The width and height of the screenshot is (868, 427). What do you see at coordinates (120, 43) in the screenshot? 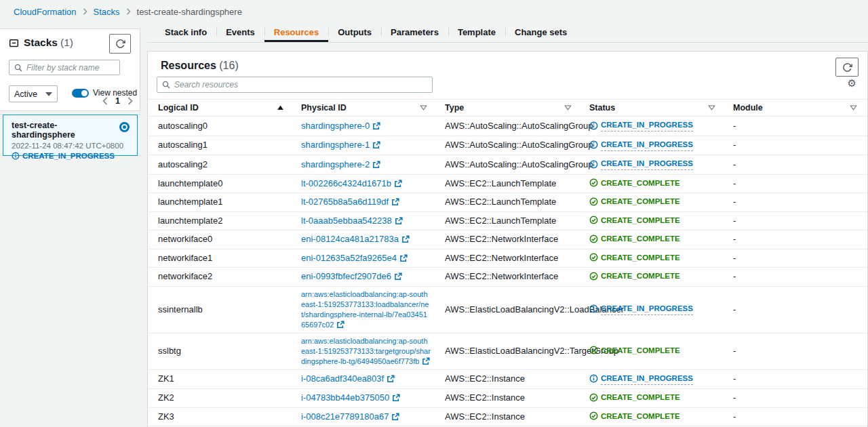
I see `stacks-refresh-button` at bounding box center [120, 43].